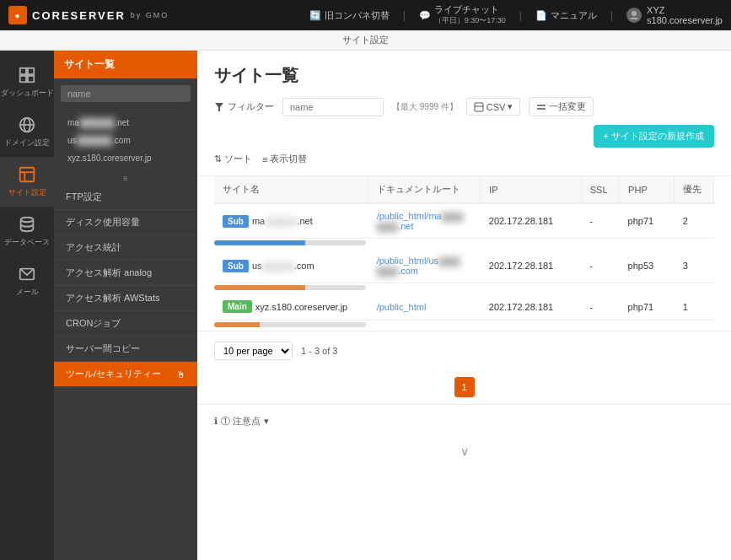  What do you see at coordinates (654, 137) in the screenshot?
I see `new-site-button: + サイト設定の新規作成` at bounding box center [654, 137].